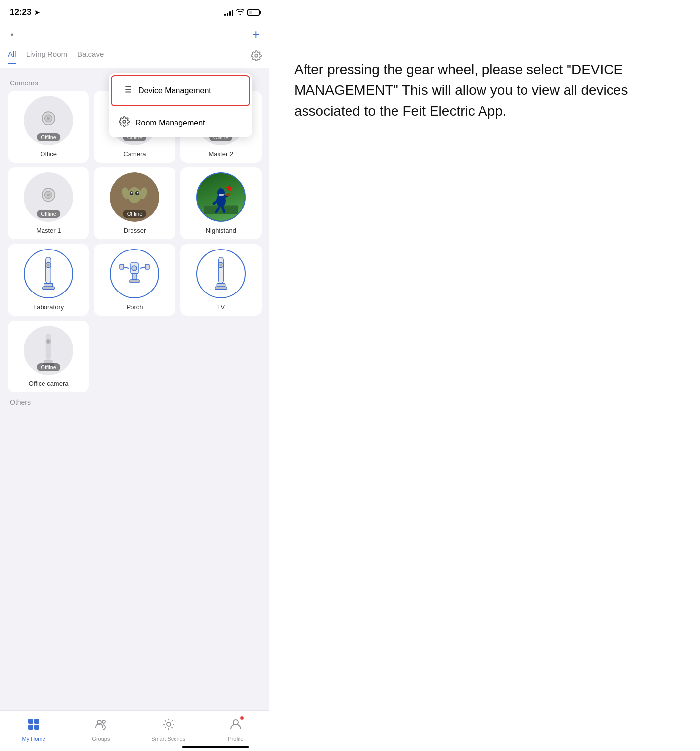 This screenshot has width=700, height=751. Describe the element at coordinates (170, 123) in the screenshot. I see `room-management-label: Room Management` at that location.